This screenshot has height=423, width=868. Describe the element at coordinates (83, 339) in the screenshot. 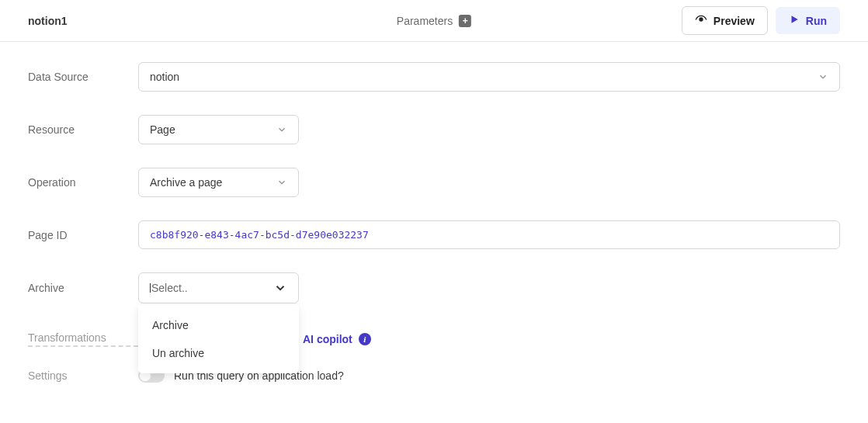

I see `transformations-label: Transformations` at that location.